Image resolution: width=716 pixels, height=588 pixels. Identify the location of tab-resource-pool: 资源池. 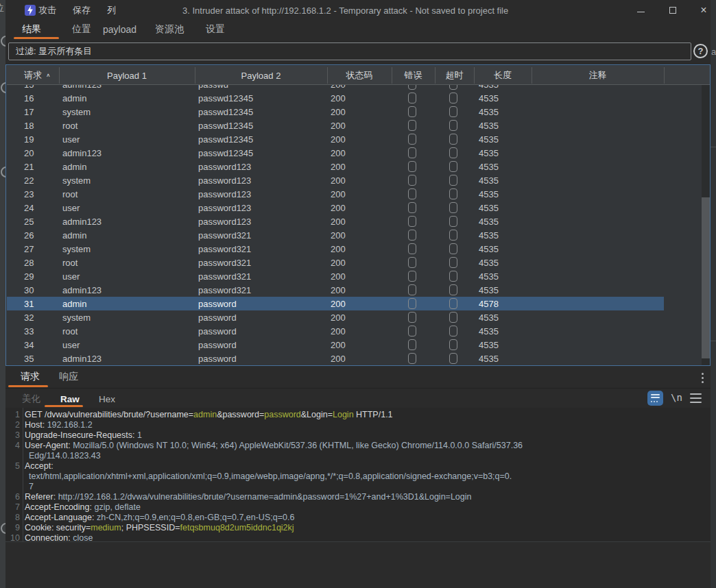
(169, 29).